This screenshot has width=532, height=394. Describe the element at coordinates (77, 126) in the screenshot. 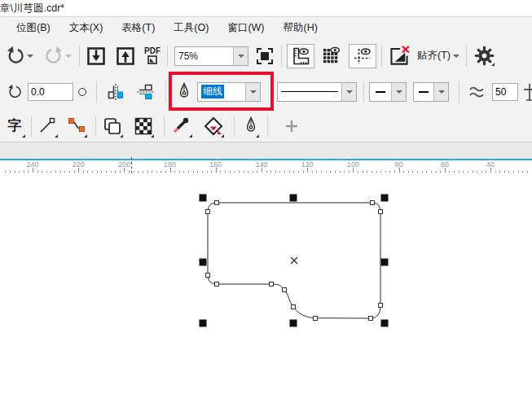

I see `bezier-tool-button` at that location.